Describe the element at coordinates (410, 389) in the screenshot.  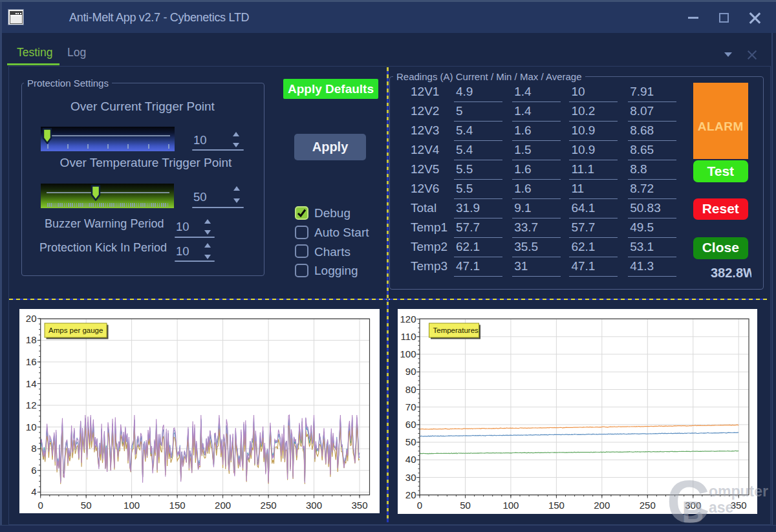
I see `svg-text: 80` at that location.